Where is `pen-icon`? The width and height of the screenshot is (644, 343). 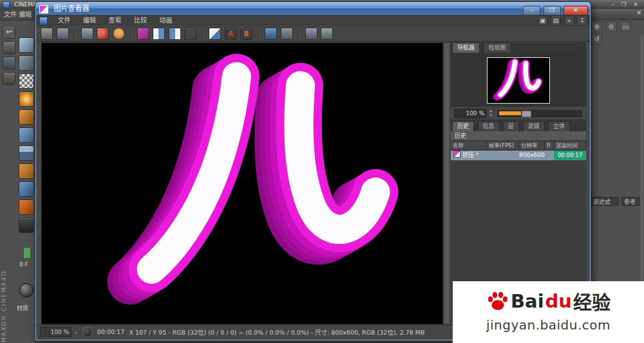
pen-icon is located at coordinates (26, 207).